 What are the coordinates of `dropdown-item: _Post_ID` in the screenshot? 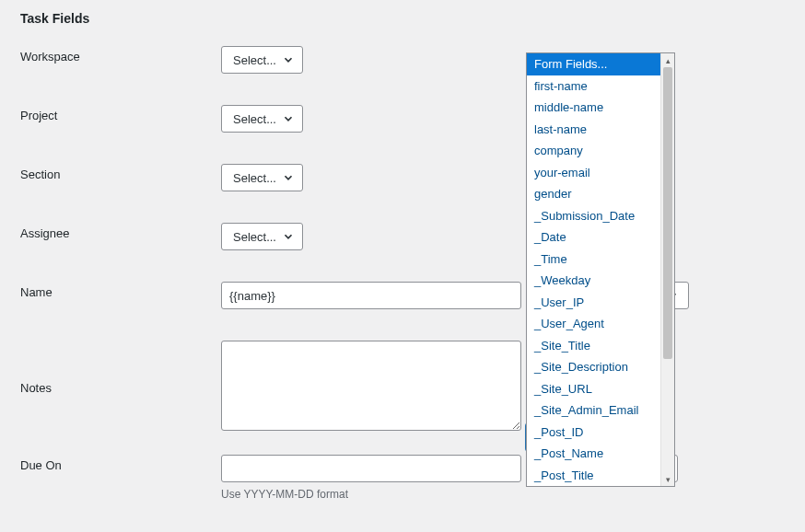 It's located at (593, 433).